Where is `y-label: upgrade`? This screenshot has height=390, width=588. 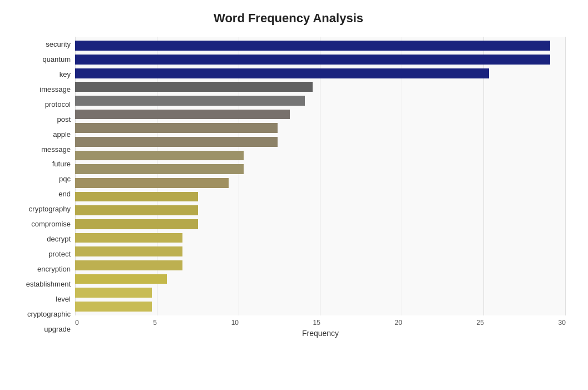
y-label: upgrade is located at coordinates (41, 329).